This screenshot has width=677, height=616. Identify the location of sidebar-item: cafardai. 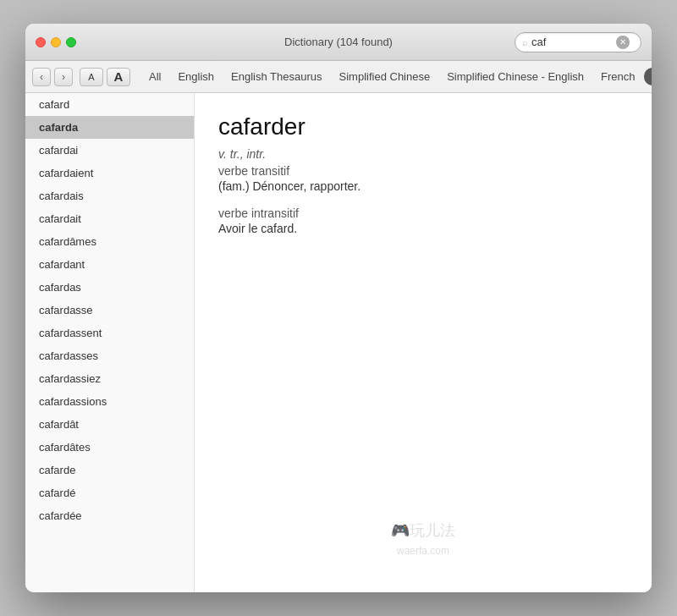
(110, 151).